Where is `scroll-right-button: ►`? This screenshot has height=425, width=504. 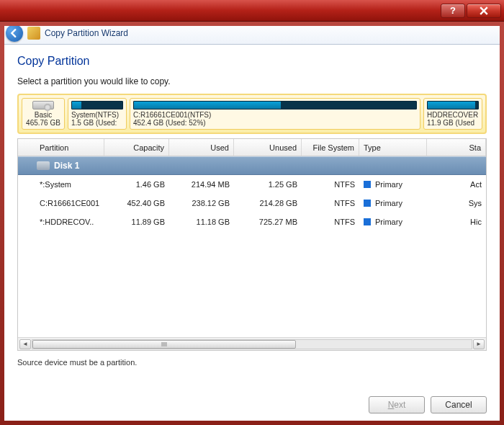
scroll-right-button: ► is located at coordinates (479, 344).